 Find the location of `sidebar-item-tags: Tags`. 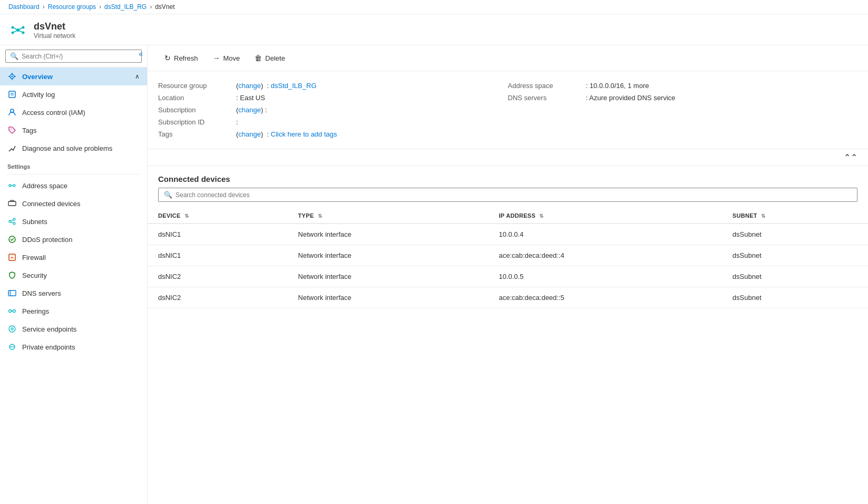

sidebar-item-tags: Tags is located at coordinates (74, 130).